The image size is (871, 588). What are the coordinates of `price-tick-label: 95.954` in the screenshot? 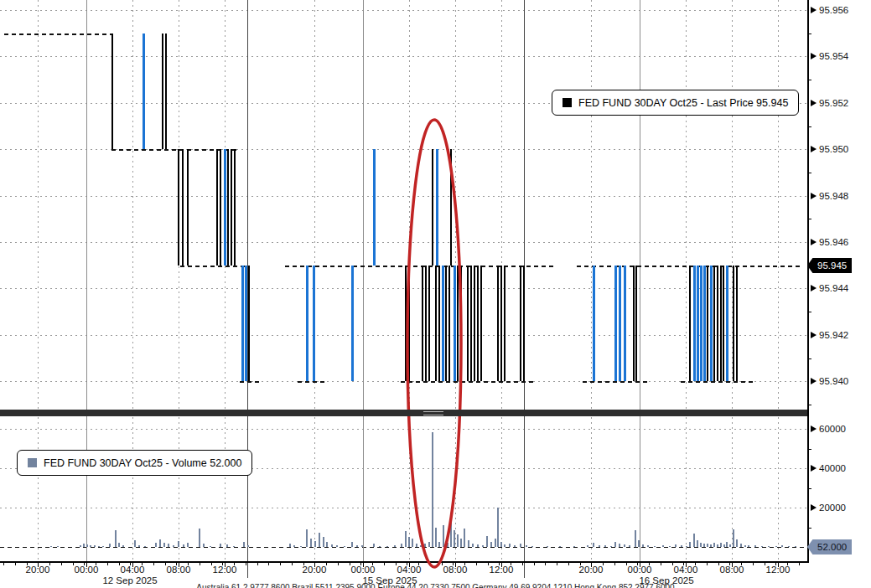 It's located at (830, 56).